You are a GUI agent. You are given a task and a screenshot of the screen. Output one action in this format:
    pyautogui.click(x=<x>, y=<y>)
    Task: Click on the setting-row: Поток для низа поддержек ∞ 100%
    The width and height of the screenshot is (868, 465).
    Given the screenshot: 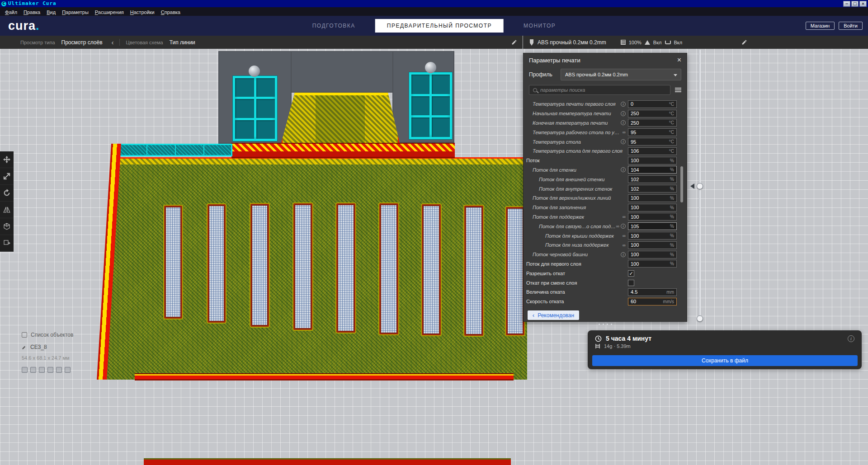 What is the action you would take?
    pyautogui.click(x=605, y=245)
    